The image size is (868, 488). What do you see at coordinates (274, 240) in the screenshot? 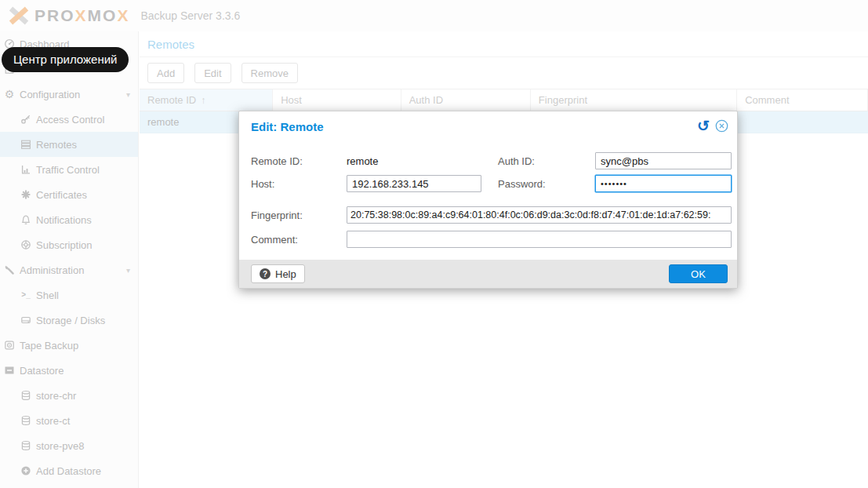
I see `comment-label: Comment:` at bounding box center [274, 240].